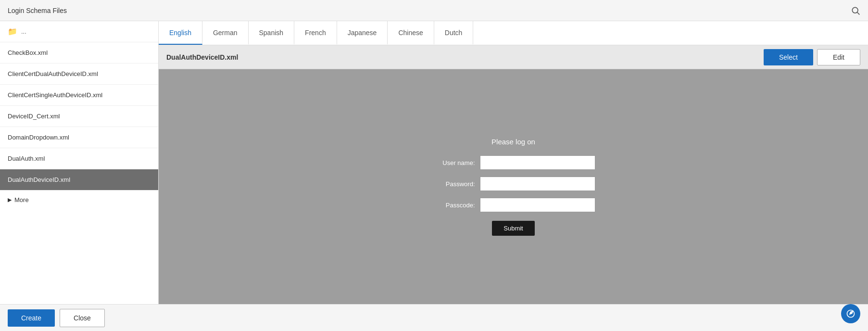 The image size is (868, 331). Describe the element at coordinates (514, 163) in the screenshot. I see `username-row: User name:` at that location.